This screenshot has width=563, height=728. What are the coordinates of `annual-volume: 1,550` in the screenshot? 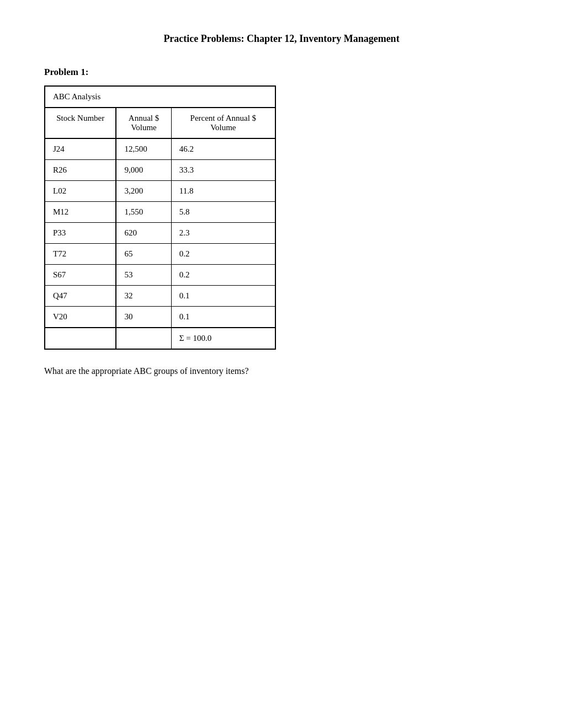 It's located at (144, 212).